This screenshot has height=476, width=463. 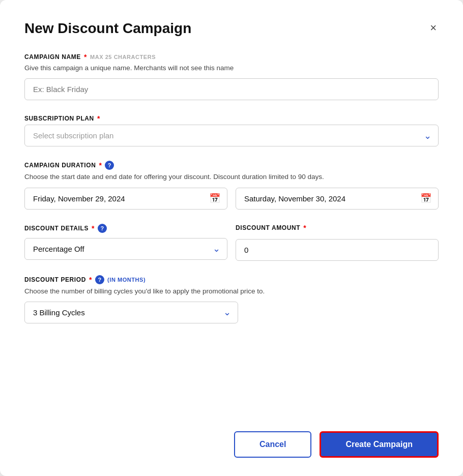 I want to click on discount-details-wrapper: Percentage Off Fixed Amount Off ⌄, so click(x=126, y=249).